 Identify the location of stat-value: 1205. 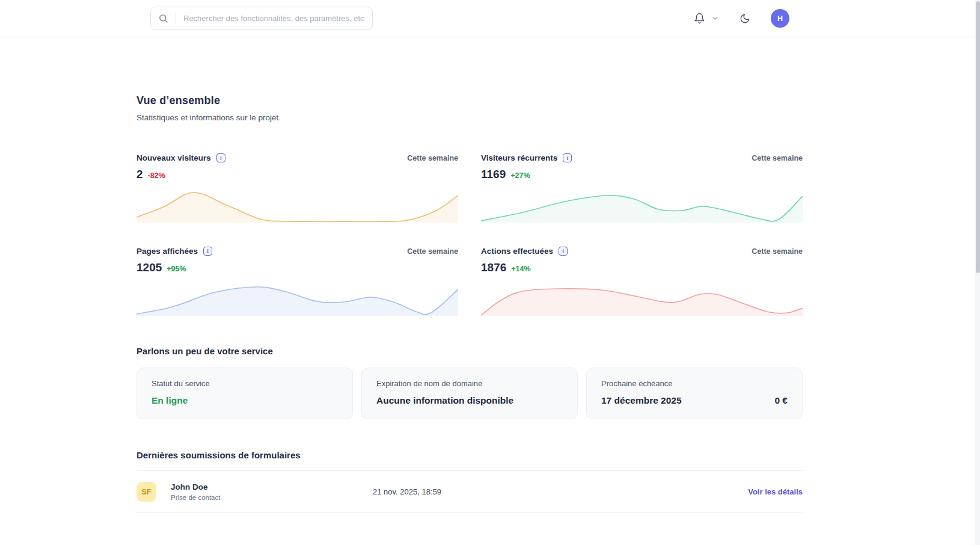
(149, 268).